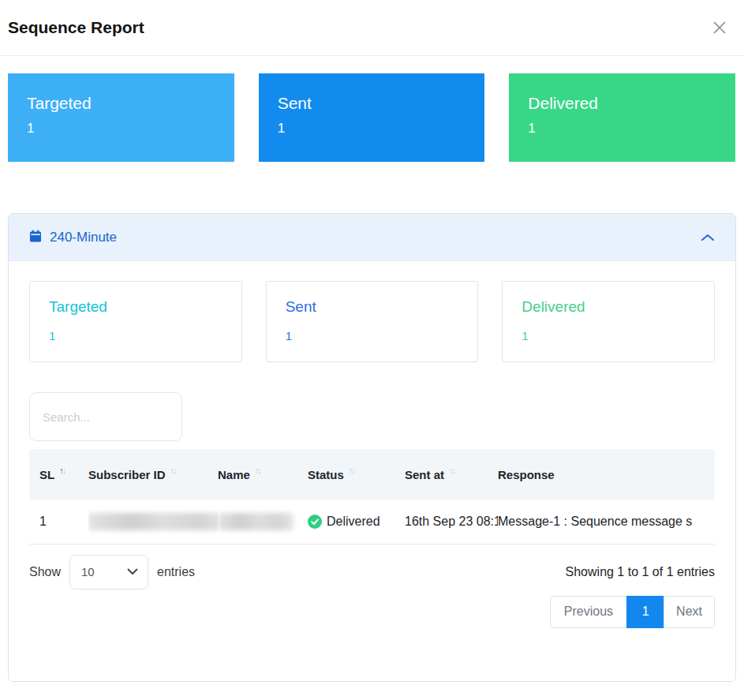  What do you see at coordinates (372, 612) in the screenshot?
I see `pagination: Previous 1 Next` at bounding box center [372, 612].